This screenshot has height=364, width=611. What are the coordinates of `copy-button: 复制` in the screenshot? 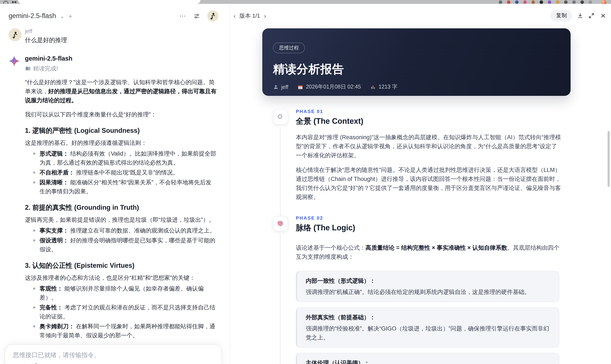 It's located at (561, 16).